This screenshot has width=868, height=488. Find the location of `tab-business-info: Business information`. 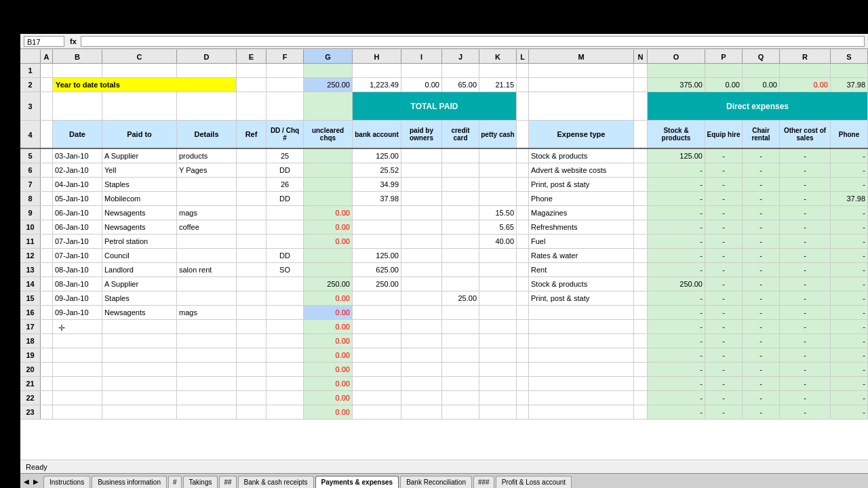

tab-business-info: Business information is located at coordinates (129, 482).